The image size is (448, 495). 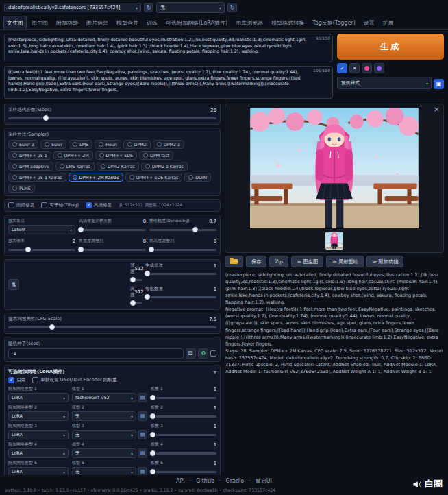 I want to click on sampler-option: DPM2, so click(x=137, y=144).